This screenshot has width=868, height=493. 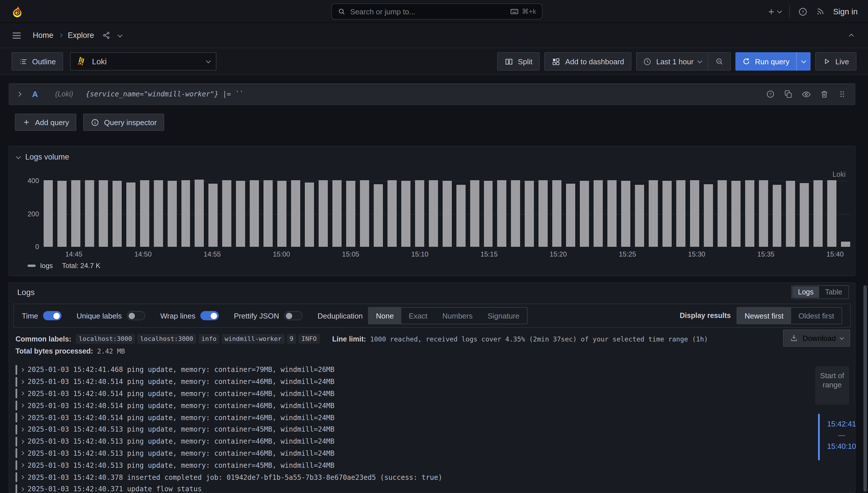 What do you see at coordinates (81, 35) in the screenshot?
I see `breadcrumb-explore: Explore` at bounding box center [81, 35].